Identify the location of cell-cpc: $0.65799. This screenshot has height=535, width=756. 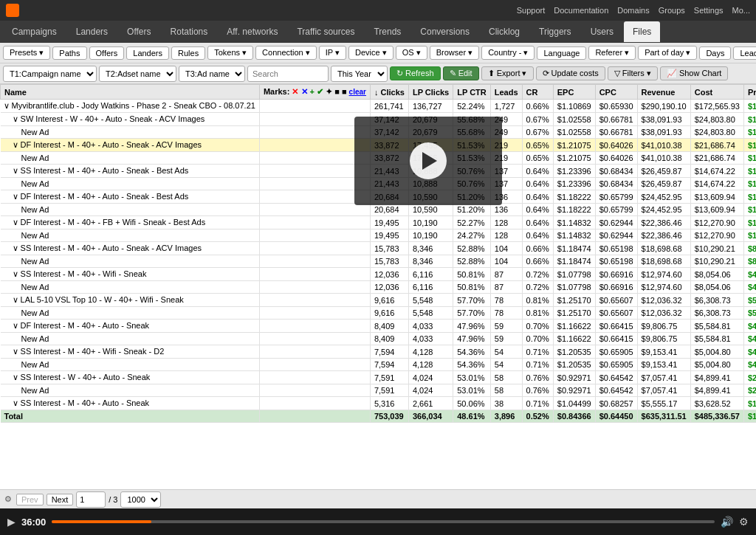
(616, 210).